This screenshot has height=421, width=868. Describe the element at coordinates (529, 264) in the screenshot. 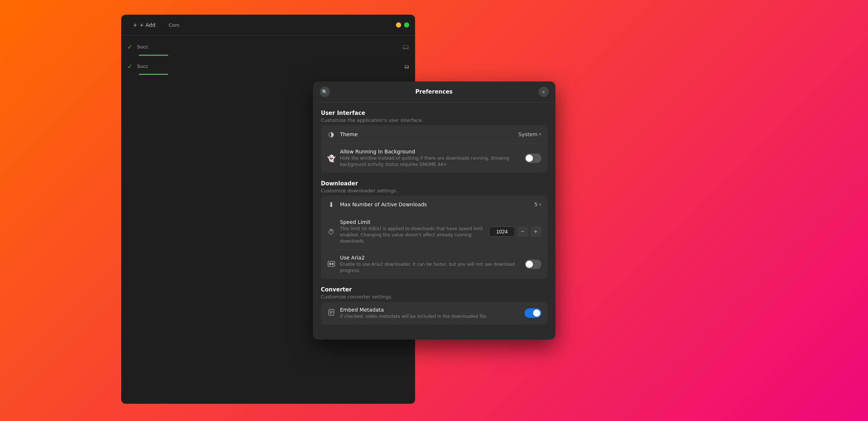

I see `aria2-toggle-knob` at that location.